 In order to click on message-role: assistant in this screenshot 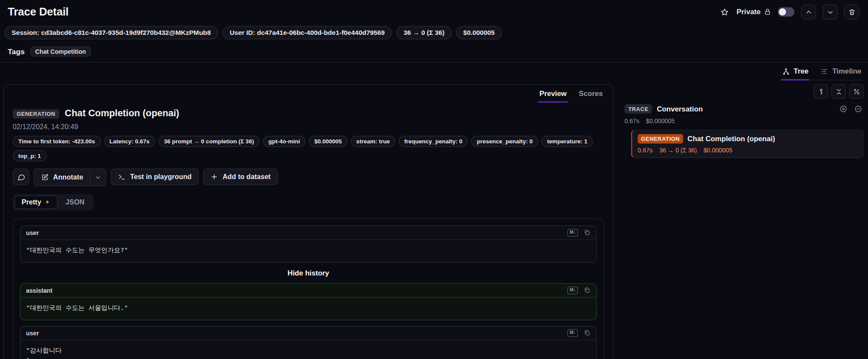, I will do `click(40, 290)`.